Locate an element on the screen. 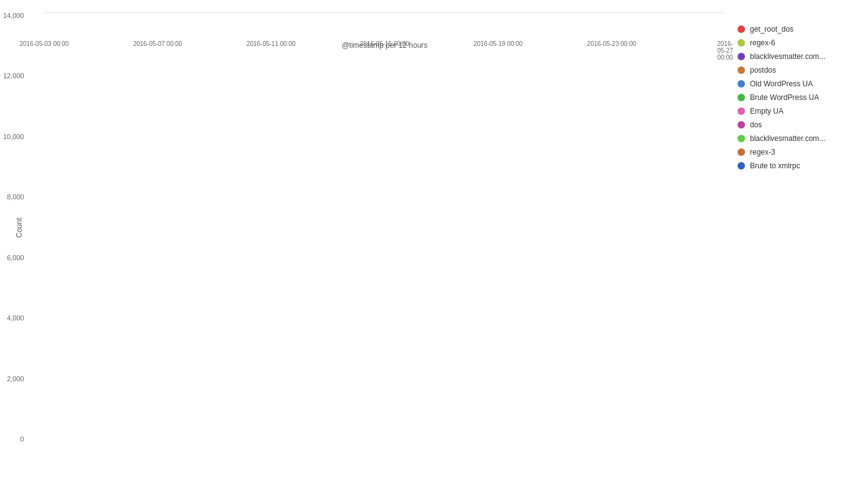 The image size is (868, 480). legend: get_root_dosregex-6blacklivesmatter.com.… is located at coordinates (793, 231).